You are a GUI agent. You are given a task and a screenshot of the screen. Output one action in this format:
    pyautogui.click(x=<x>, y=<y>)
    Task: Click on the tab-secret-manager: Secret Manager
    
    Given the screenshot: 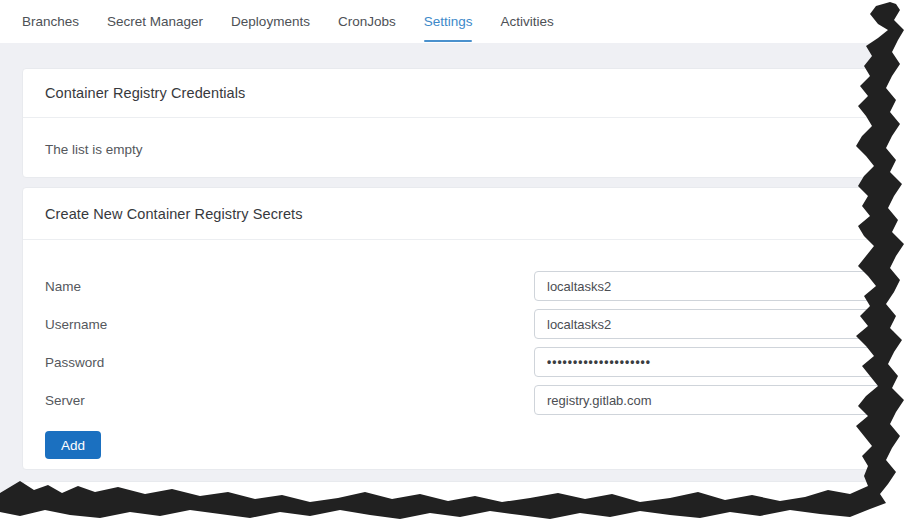 What is the action you would take?
    pyautogui.click(x=155, y=22)
    